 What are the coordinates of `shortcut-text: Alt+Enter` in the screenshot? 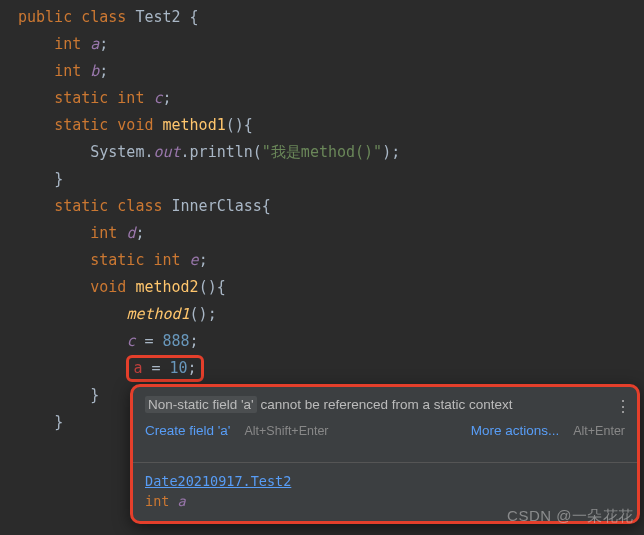 It's located at (599, 432).